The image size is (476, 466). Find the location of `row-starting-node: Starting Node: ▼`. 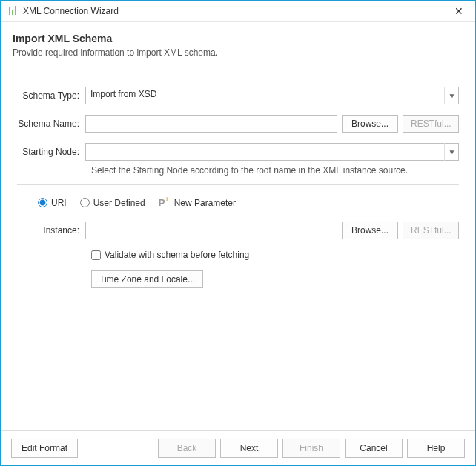

row-starting-node: Starting Node: ▼ is located at coordinates (238, 152).